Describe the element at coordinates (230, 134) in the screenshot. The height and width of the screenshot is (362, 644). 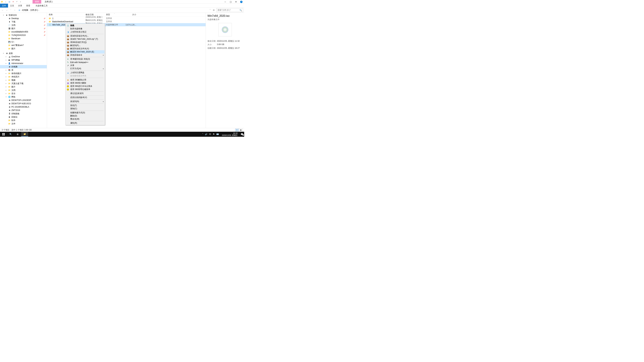
I see `clock: 16:32 2020/12/25, 星期五` at that location.